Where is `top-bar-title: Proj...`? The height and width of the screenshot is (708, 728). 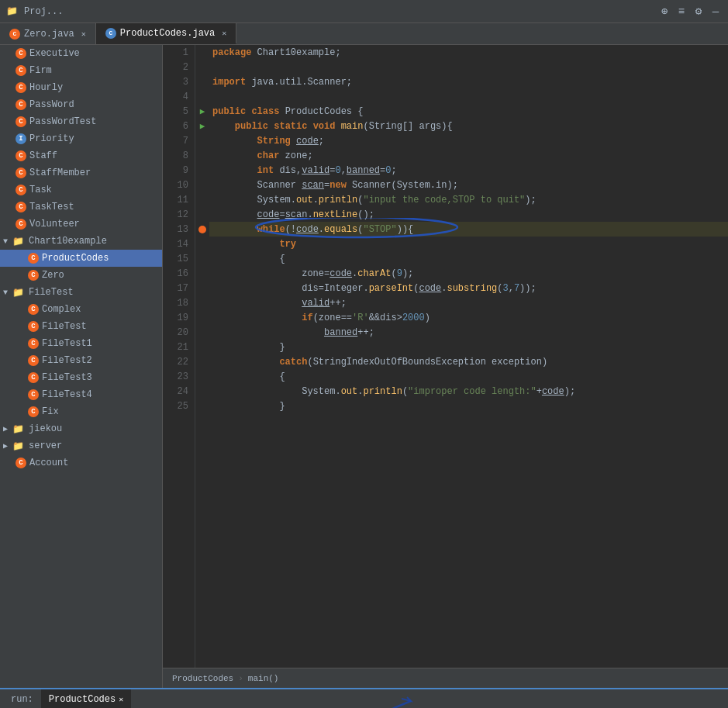
top-bar-title: Proj... is located at coordinates (43, 12).